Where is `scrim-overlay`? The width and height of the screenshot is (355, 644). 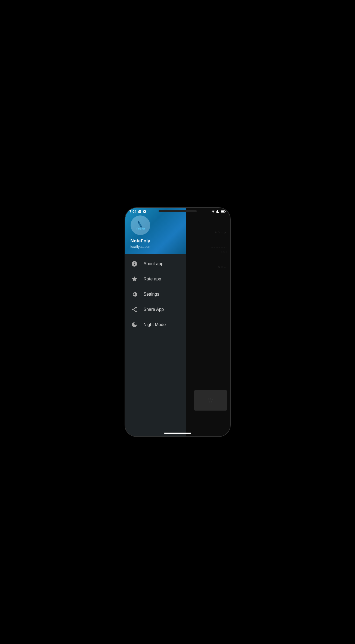
scrim-overlay is located at coordinates (208, 322).